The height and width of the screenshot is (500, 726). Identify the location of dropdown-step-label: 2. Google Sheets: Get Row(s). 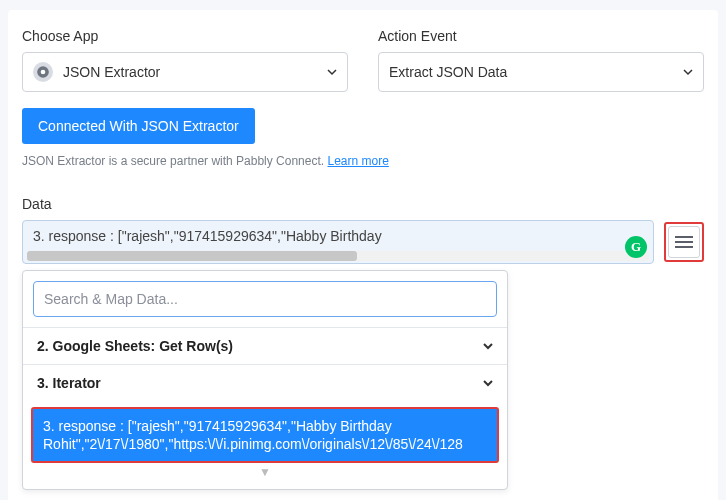
(135, 346).